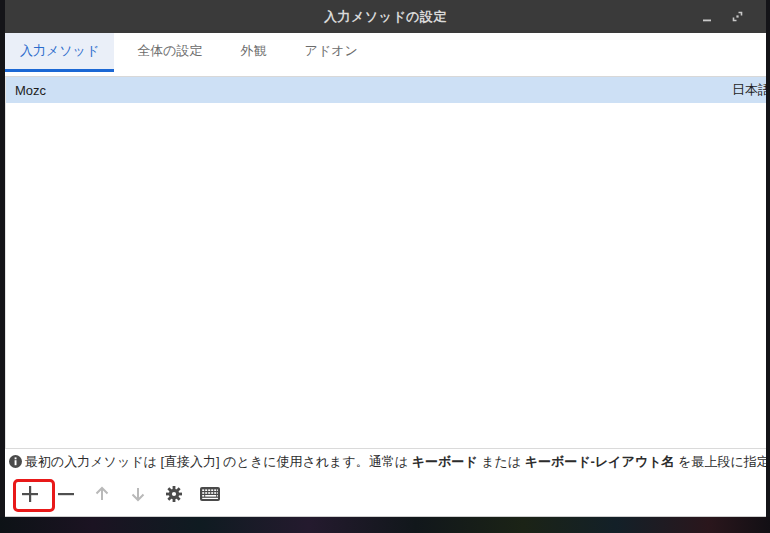  I want to click on tab-label: 外観, so click(254, 51).